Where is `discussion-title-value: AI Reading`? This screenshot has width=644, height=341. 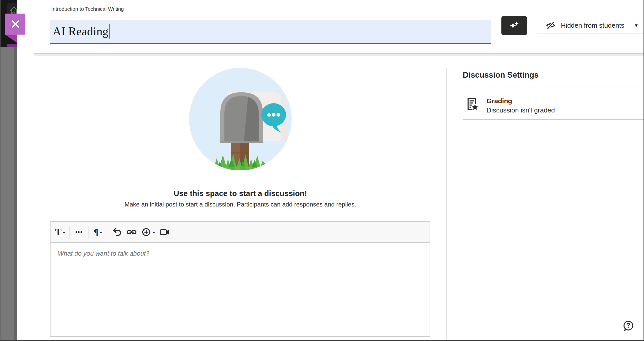 discussion-title-value: AI Reading is located at coordinates (81, 31).